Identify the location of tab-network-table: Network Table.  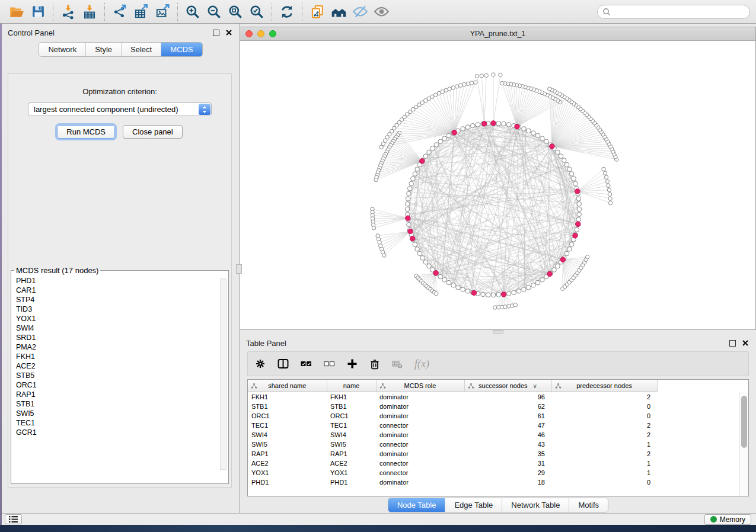
(535, 505).